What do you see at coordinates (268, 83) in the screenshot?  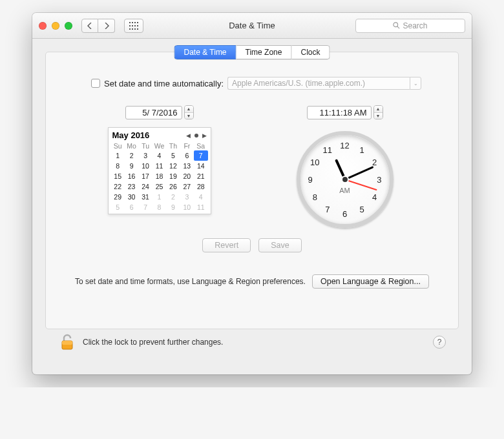 I see `auto-date-row: Set date and time automatically: Apple A…` at bounding box center [268, 83].